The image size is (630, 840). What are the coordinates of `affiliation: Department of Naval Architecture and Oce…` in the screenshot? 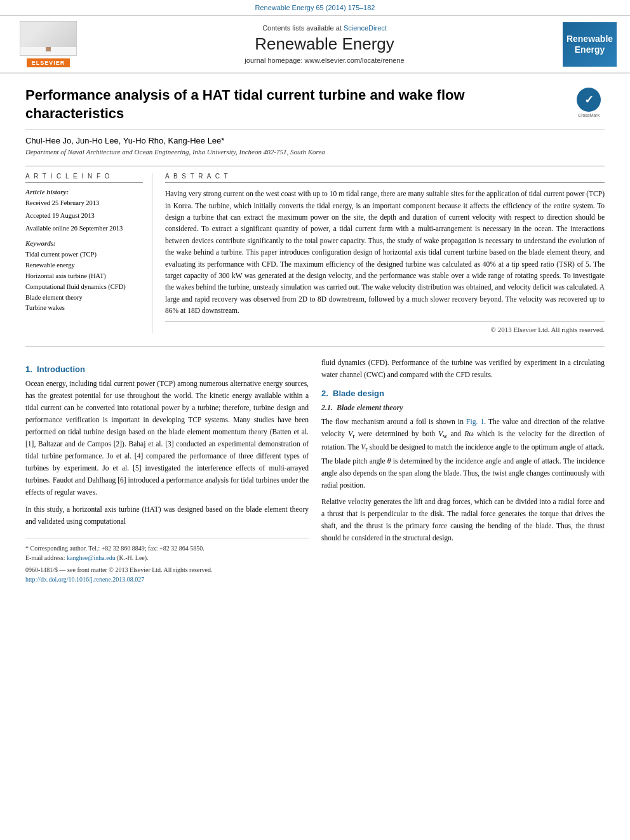 It's located at (175, 152).